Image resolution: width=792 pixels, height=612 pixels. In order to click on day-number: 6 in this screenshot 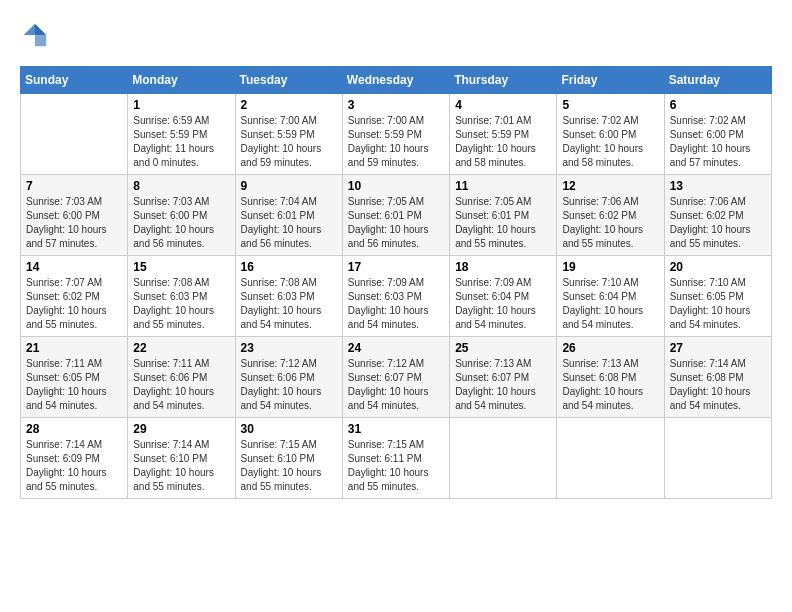, I will do `click(718, 105)`.